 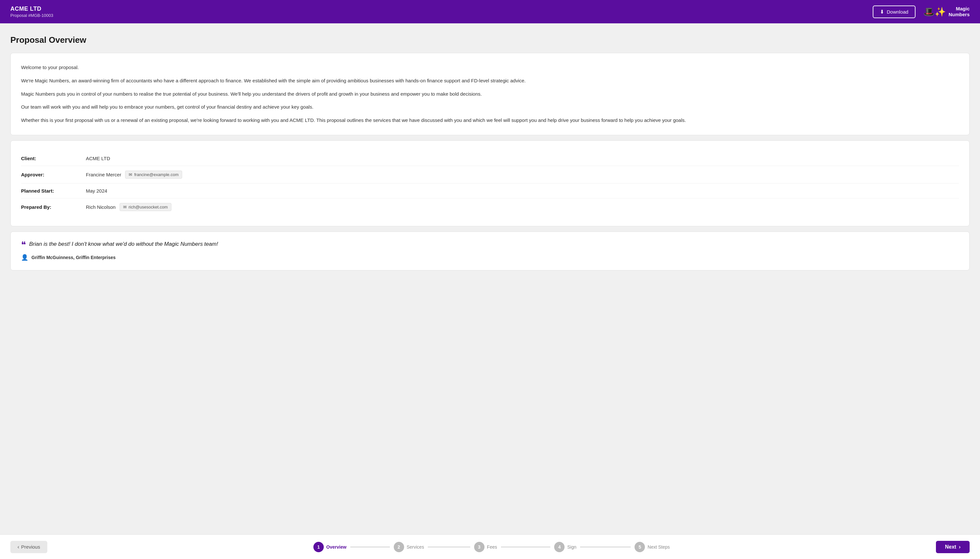 What do you see at coordinates (490, 12) in the screenshot?
I see `app-header: ACME LTD Proposal #MGB-10003 ⬇ Download …` at bounding box center [490, 12].